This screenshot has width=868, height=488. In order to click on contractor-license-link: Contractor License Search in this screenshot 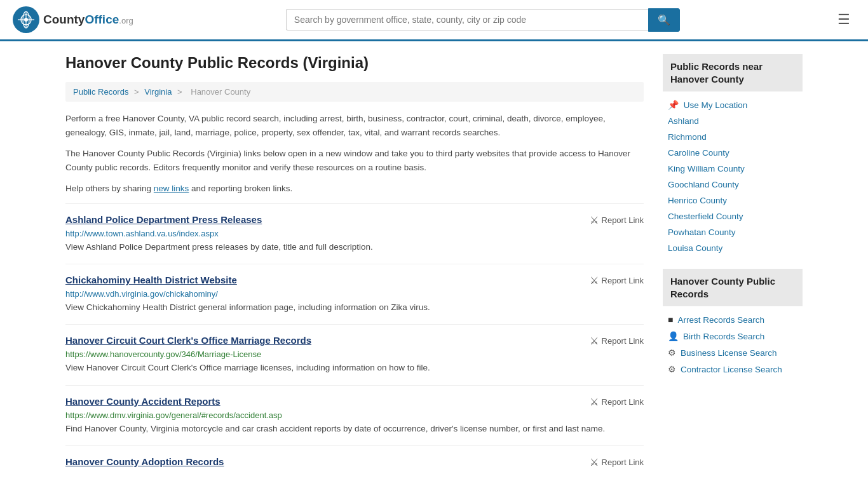, I will do `click(731, 370)`.